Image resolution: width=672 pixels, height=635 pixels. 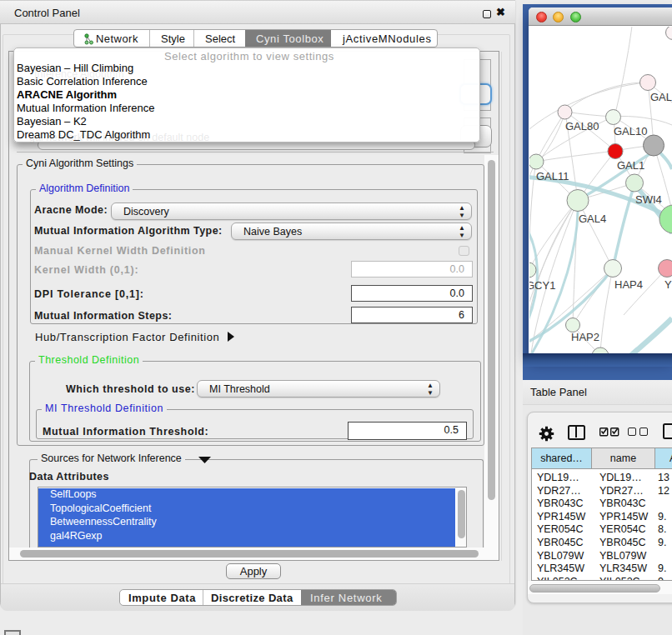 I want to click on svg-text: GAL1, so click(x=630, y=165).